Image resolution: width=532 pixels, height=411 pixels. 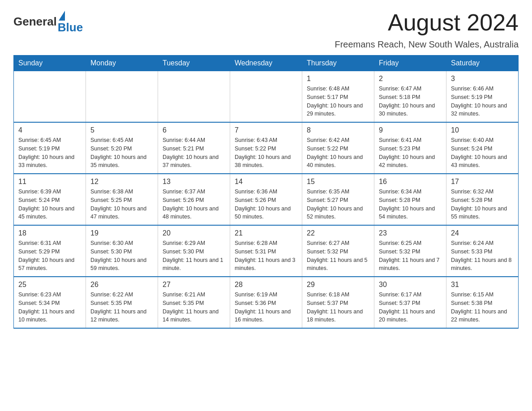 What do you see at coordinates (50, 200) in the screenshot?
I see `calendar-cell: 11Sunrise: 6:39 AMSunset: 5:24 PMDayligh…` at bounding box center [50, 200].